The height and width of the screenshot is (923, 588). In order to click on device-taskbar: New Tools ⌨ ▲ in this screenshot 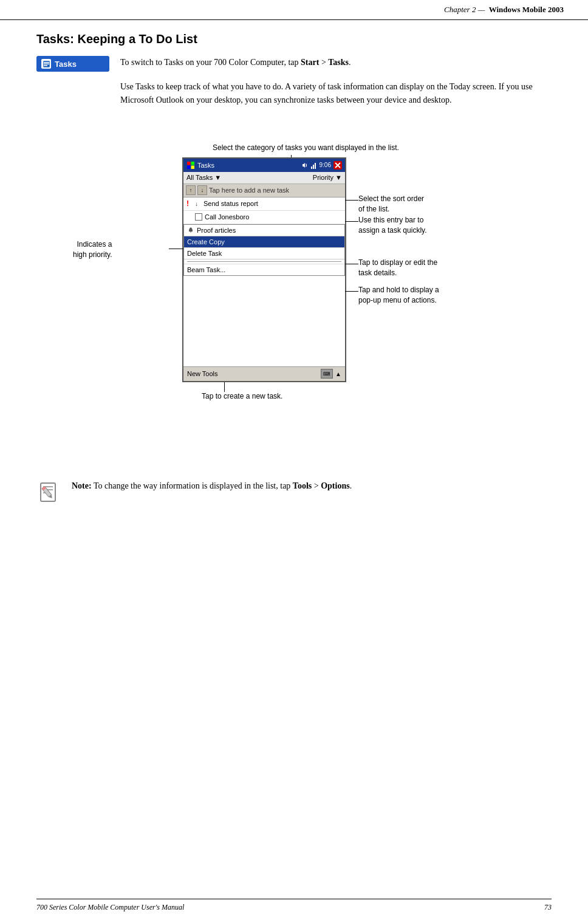, I will do `click(264, 374)`.